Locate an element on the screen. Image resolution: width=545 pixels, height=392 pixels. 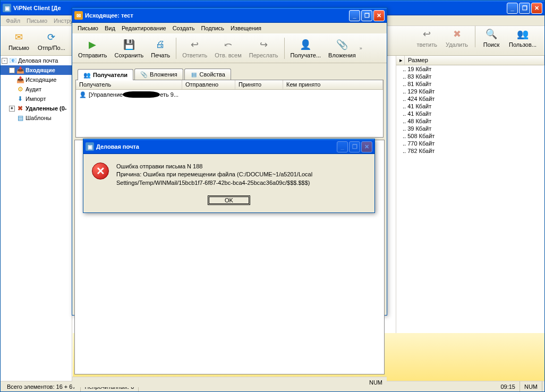
recipients-button: 👤Получате... is located at coordinates (306, 48).